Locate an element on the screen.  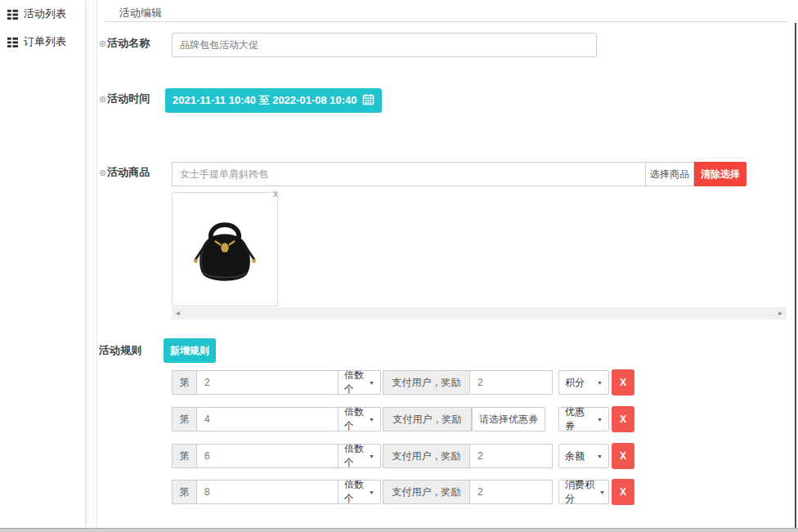
scroll-left-icon: ◄ is located at coordinates (178, 314).